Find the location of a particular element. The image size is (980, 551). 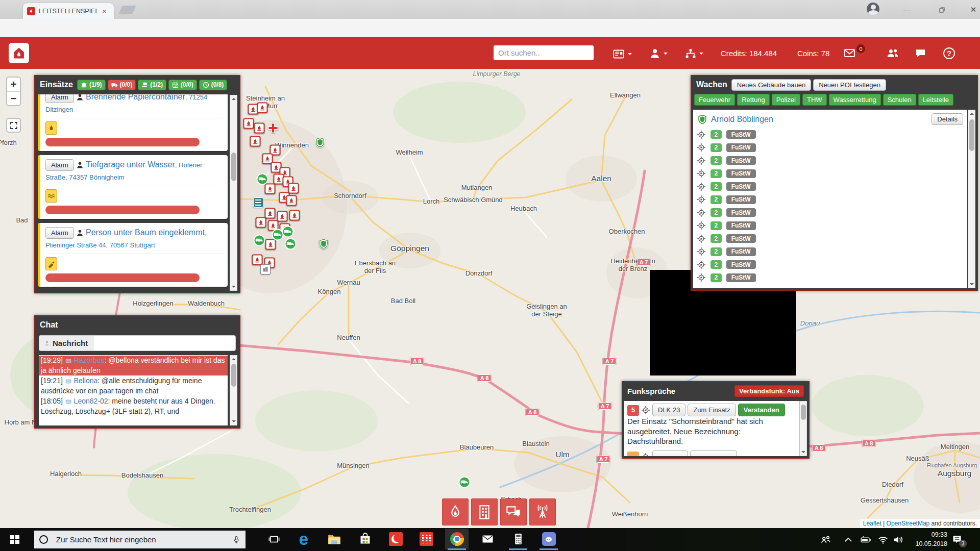

taskbar-redapp1-icon is located at coordinates (396, 539).